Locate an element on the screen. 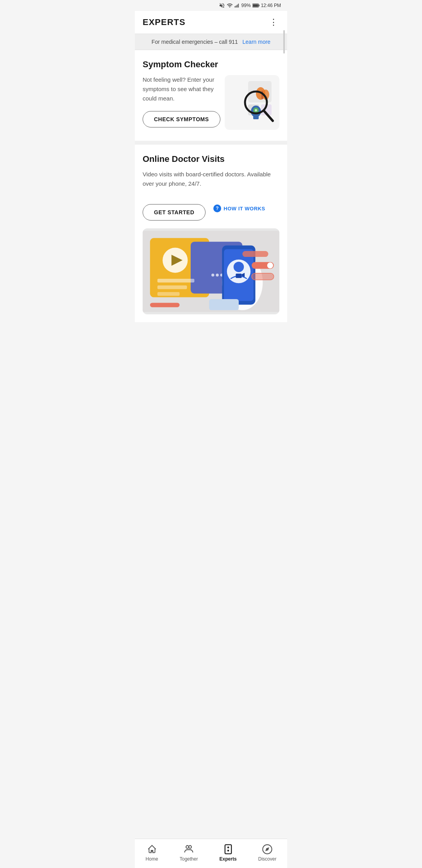 The width and height of the screenshot is (422, 868). more-options-button: ⋮ is located at coordinates (274, 22).